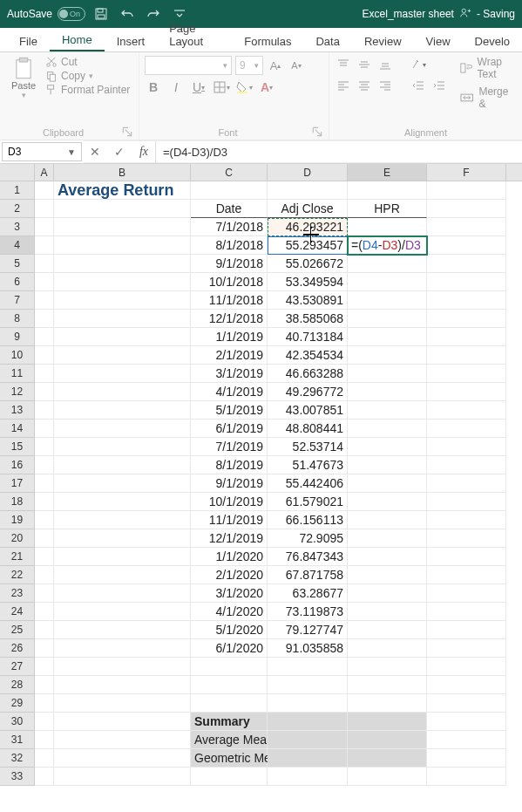 The width and height of the screenshot is (522, 812). I want to click on row-header-26: 26, so click(17, 649).